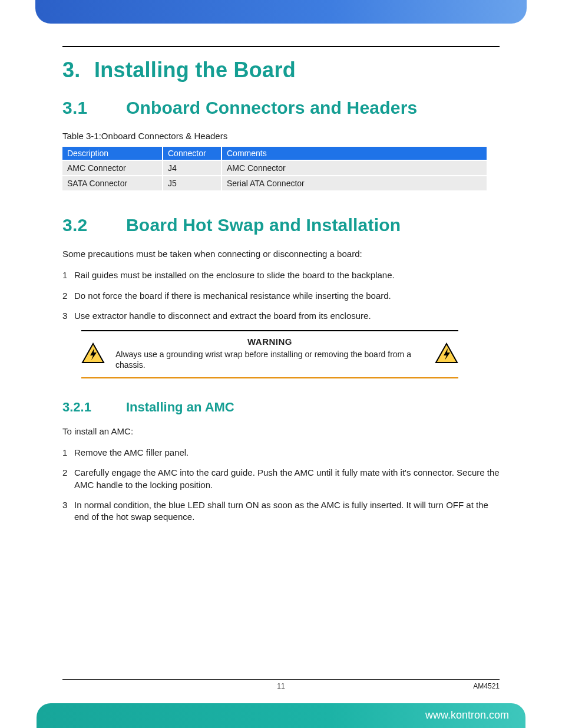 Image resolution: width=562 pixels, height=728 pixels. I want to click on chapter-title: Installing the Board, so click(195, 70).